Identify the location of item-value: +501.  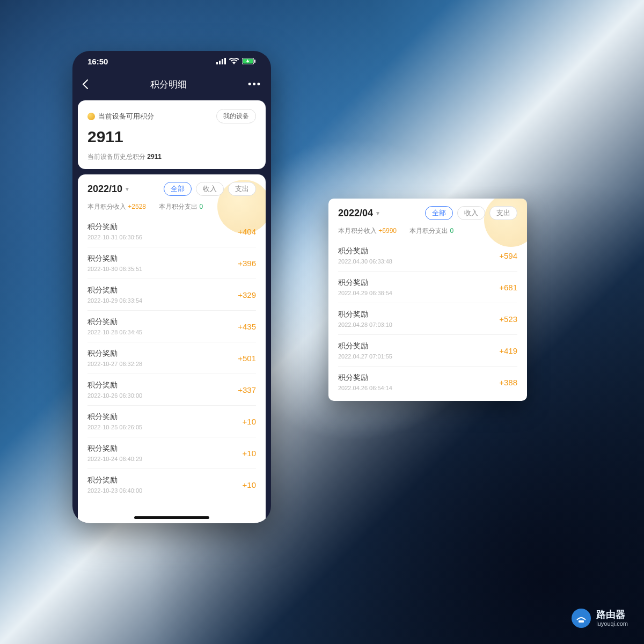
(247, 358).